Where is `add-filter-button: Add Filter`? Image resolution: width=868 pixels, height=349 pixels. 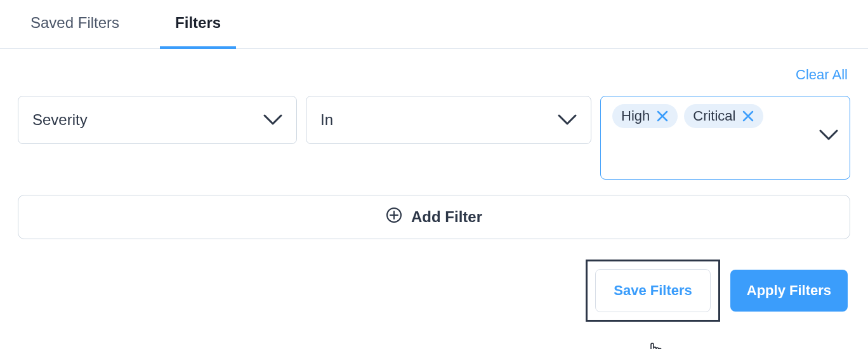
add-filter-button: Add Filter is located at coordinates (434, 217).